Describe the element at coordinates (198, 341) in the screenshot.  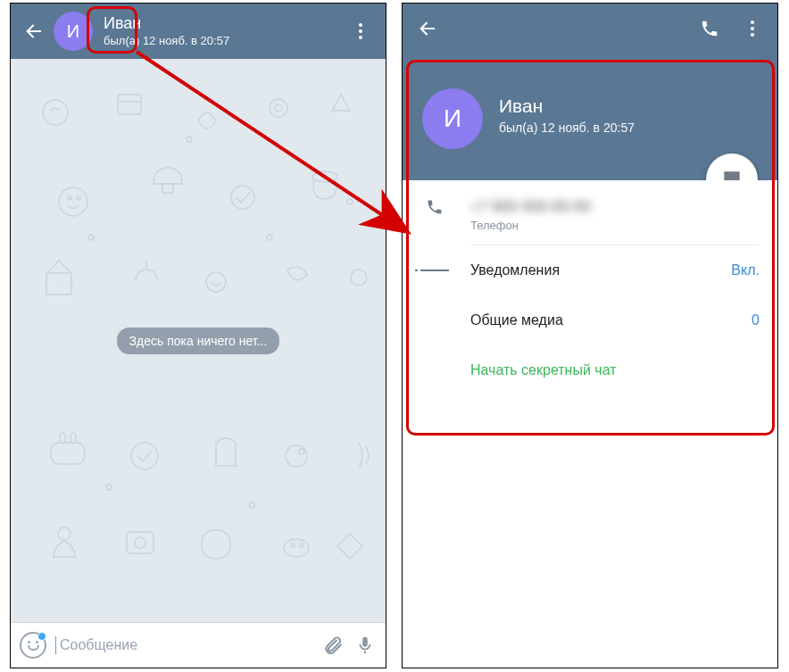
I see `empty-chat-message: Здесь пока ничего нет...` at that location.